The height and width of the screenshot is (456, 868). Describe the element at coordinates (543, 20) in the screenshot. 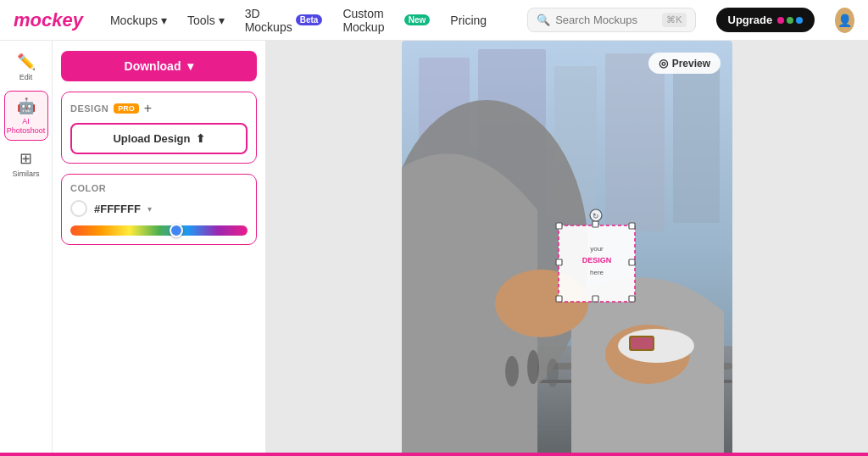

I see `search-icon: 🔍` at that location.